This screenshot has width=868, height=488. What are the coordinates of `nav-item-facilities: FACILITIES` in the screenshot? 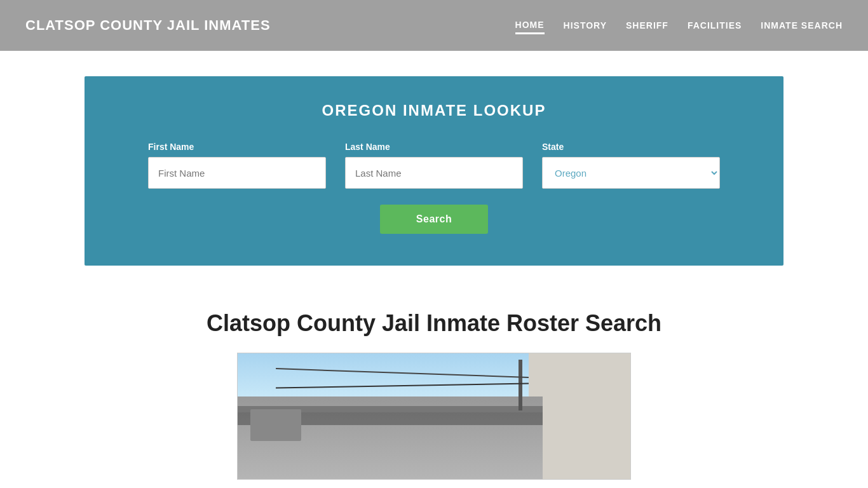 It's located at (714, 25).